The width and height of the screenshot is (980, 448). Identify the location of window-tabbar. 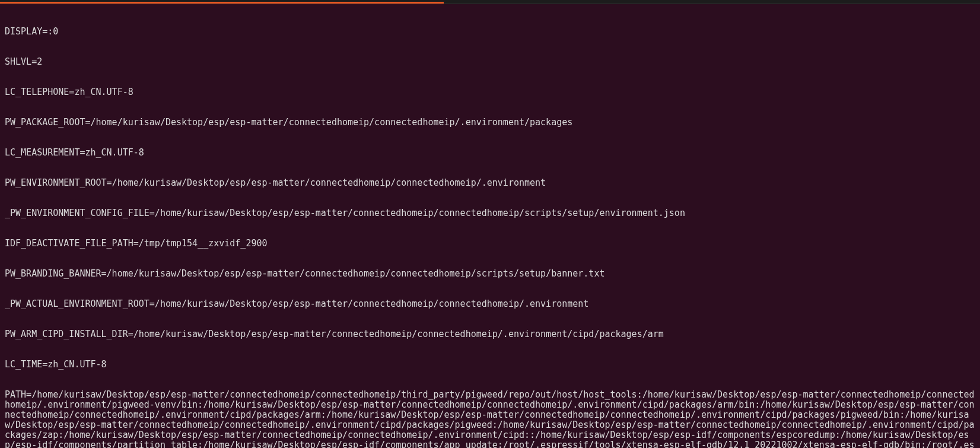
(490, 2).